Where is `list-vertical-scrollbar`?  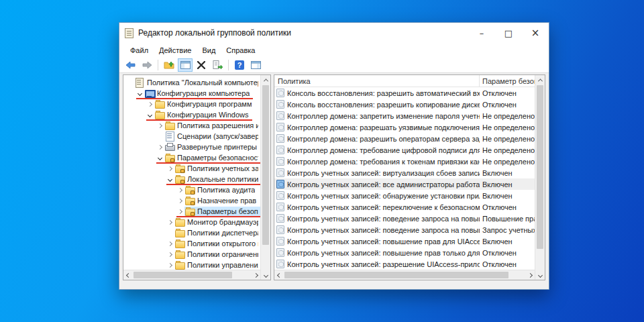 list-vertical-scrollbar is located at coordinates (539, 177).